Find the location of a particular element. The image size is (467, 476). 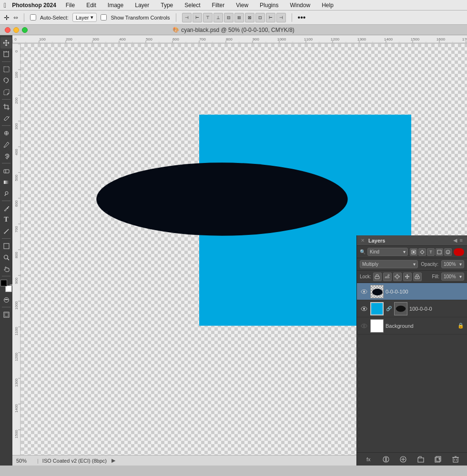

align-top-icon: ⊥ is located at coordinates (218, 18).